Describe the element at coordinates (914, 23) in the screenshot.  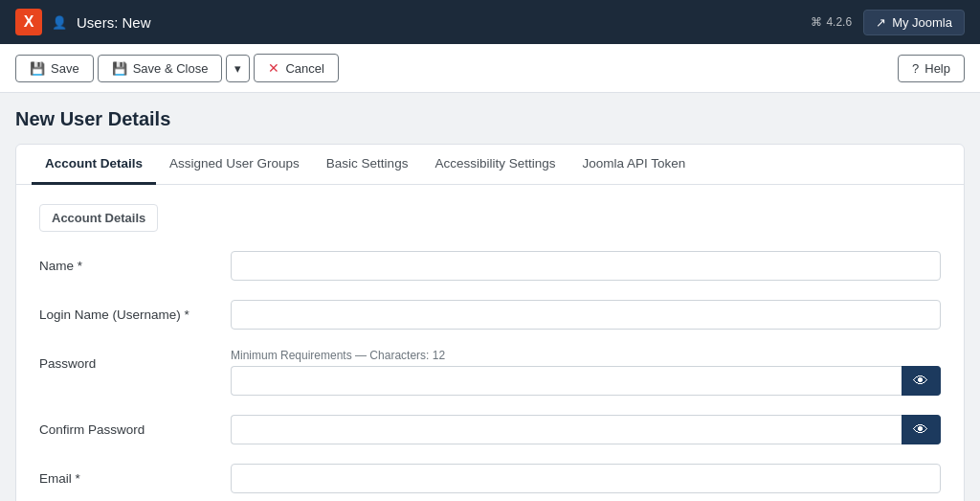
I see `my-joomla-button: ↗ My Joomla` at that location.